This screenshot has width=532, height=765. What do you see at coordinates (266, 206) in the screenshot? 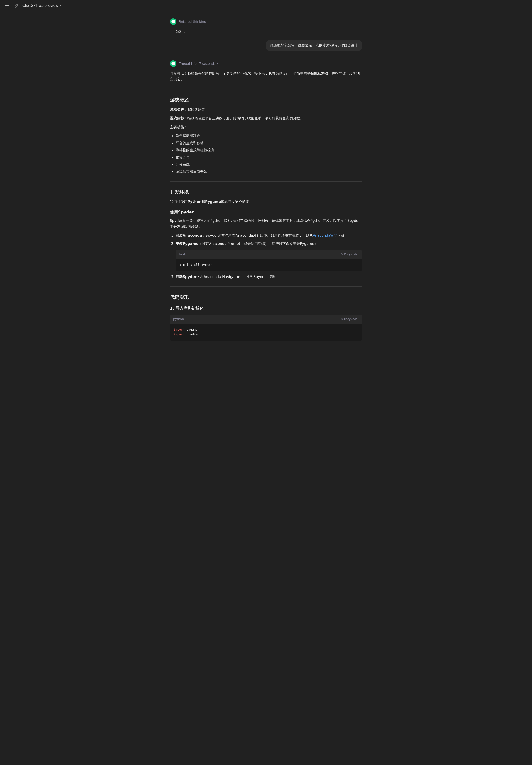
I see `response-content: 当然可以！我很高兴帮助你编写一个更复杂的小游戏。接下来，我将为你设计一个简单的平…` at bounding box center [266, 206].